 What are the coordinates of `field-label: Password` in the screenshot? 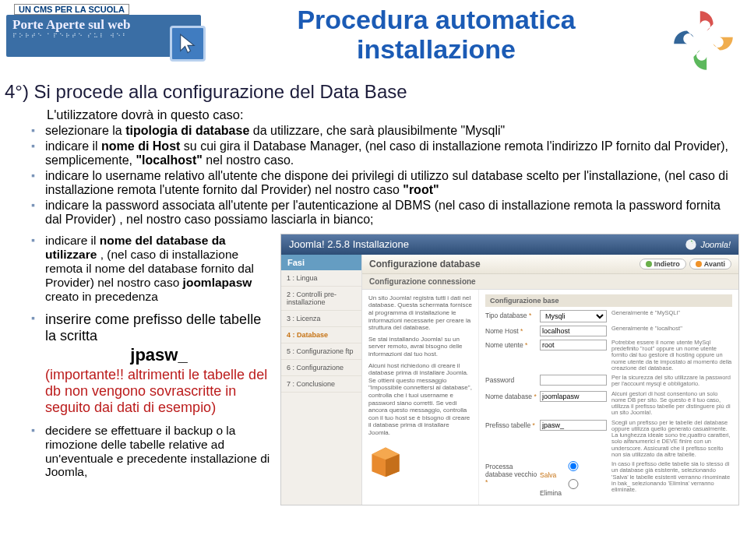 It's located at (513, 379).